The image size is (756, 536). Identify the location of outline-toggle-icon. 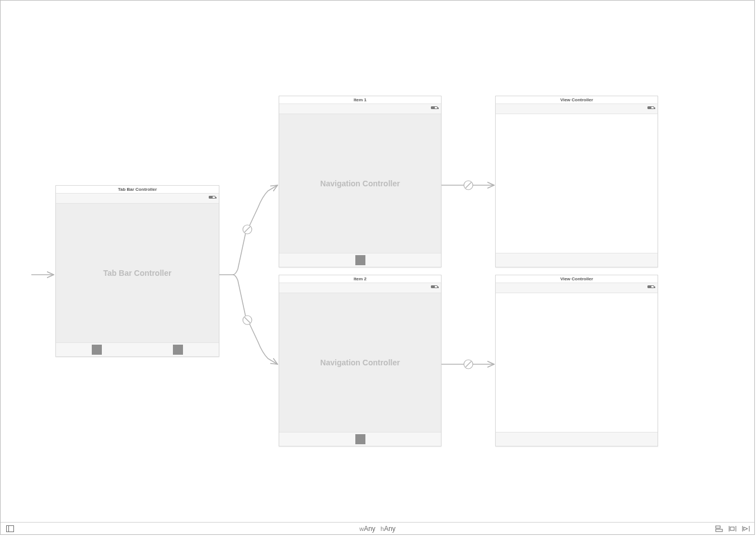
(10, 529).